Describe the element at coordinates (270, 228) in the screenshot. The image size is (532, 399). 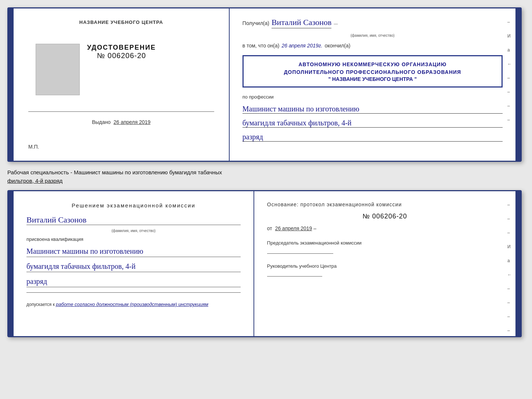
I see `exam-date-prefix: от` at that location.